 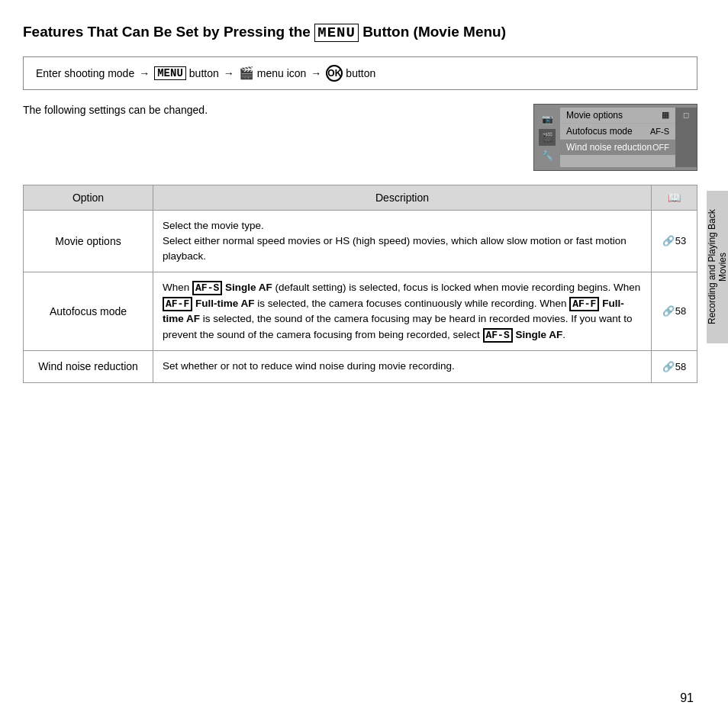 I want to click on cam-menu-autofocus: Autofocus mode AF-S, so click(x=618, y=131).